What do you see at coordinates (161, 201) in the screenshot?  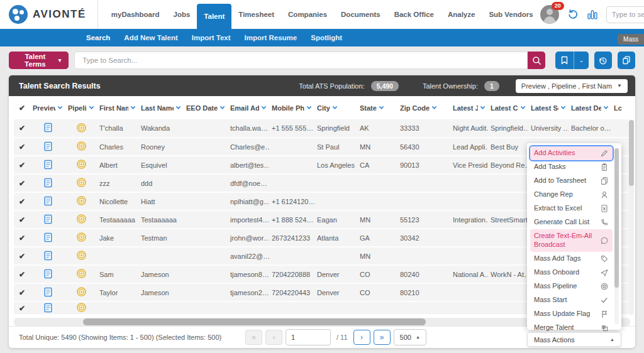 I see `last-name-link: Hiatt` at bounding box center [161, 201].